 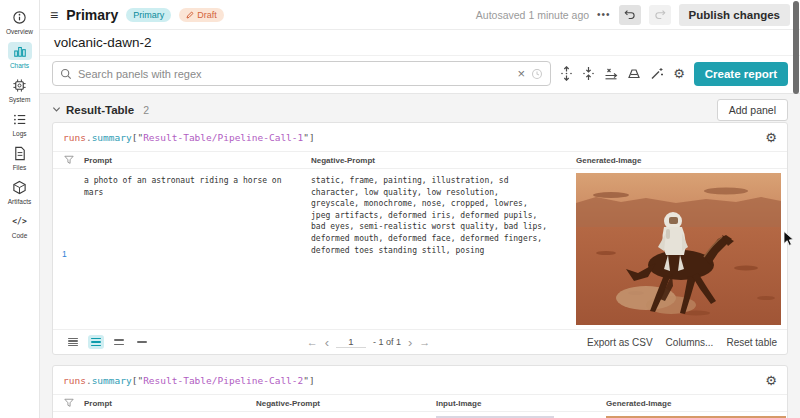 What do you see at coordinates (752, 110) in the screenshot?
I see `add-panel-button: Add panel` at bounding box center [752, 110].